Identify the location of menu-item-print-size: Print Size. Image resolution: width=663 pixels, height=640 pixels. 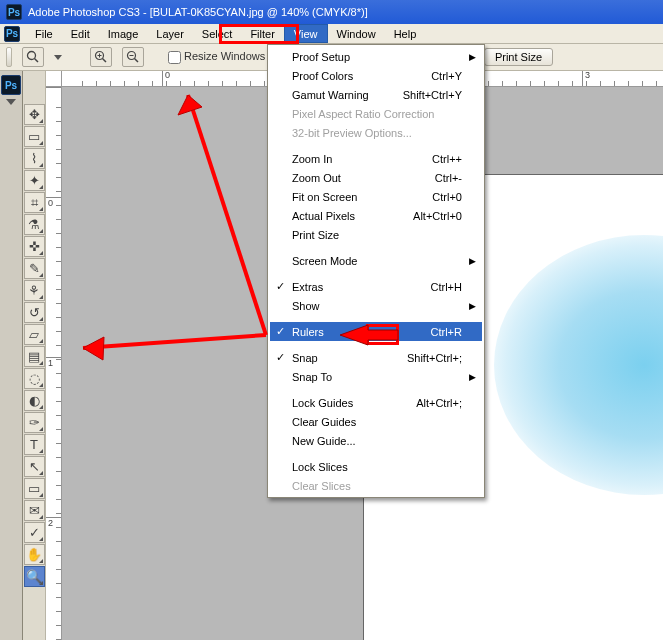
(376, 234).